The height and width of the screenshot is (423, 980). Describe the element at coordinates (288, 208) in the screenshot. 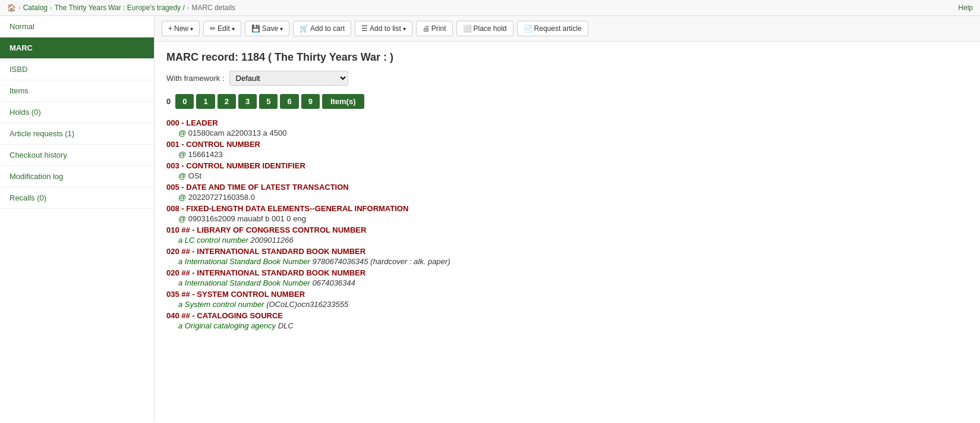

I see `marc-tag: 008 - FIXED-LENGTH DATA ELEMENTS--GENERA…` at that location.